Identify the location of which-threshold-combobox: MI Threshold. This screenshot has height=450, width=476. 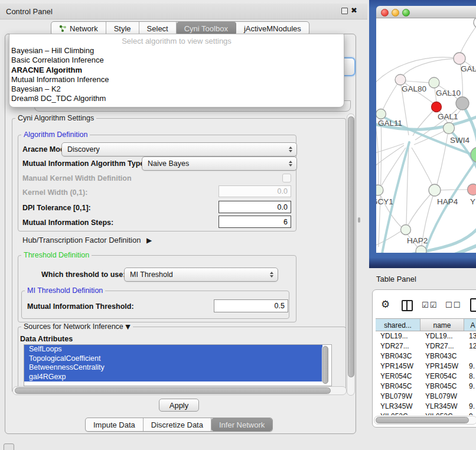
(201, 275).